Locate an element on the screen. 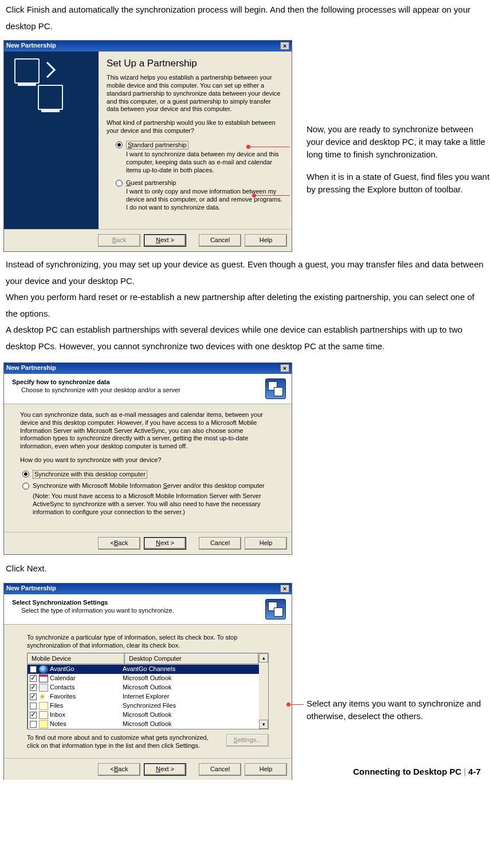 This screenshot has height=868, width=491. col-desktop-computer: Desktop Computer is located at coordinates (192, 659).